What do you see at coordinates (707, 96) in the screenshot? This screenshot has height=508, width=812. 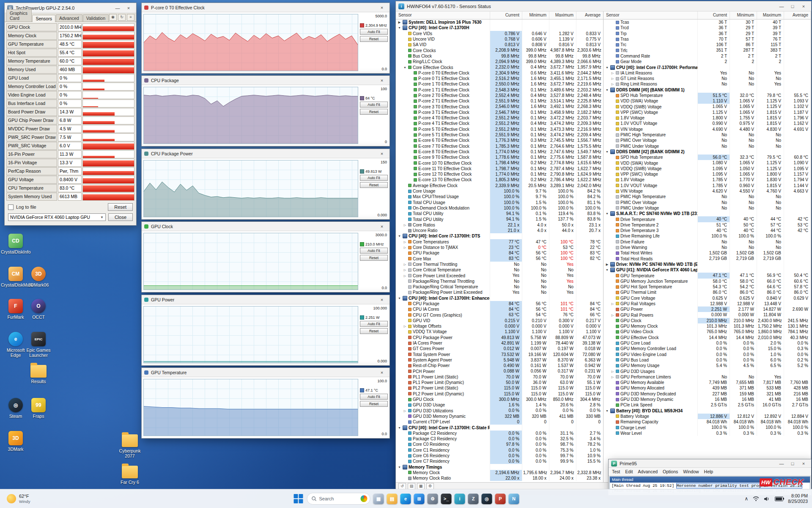 I see `sensor-row: SPD Hub Temperature51.5 °C32.0 °C79.8 °C…` at bounding box center [707, 96].